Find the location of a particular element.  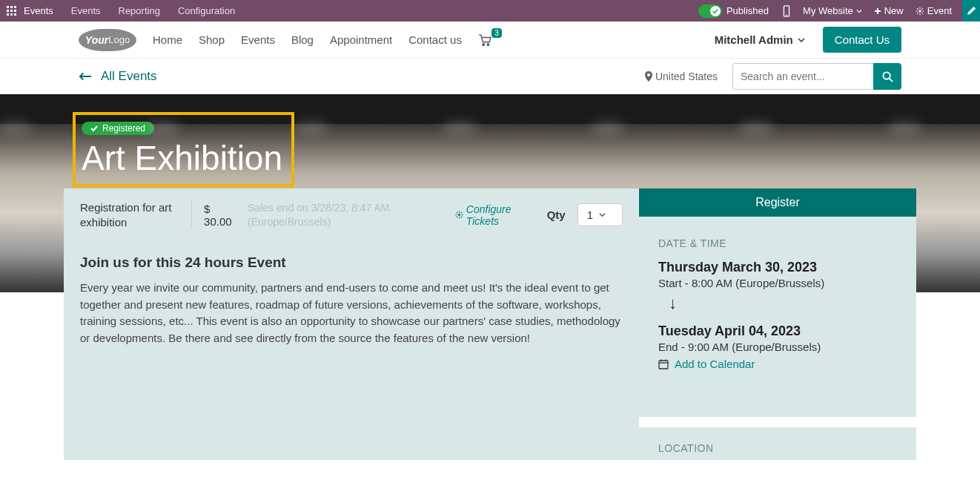

start-date: Thursday March 30, 2023 is located at coordinates (778, 267).